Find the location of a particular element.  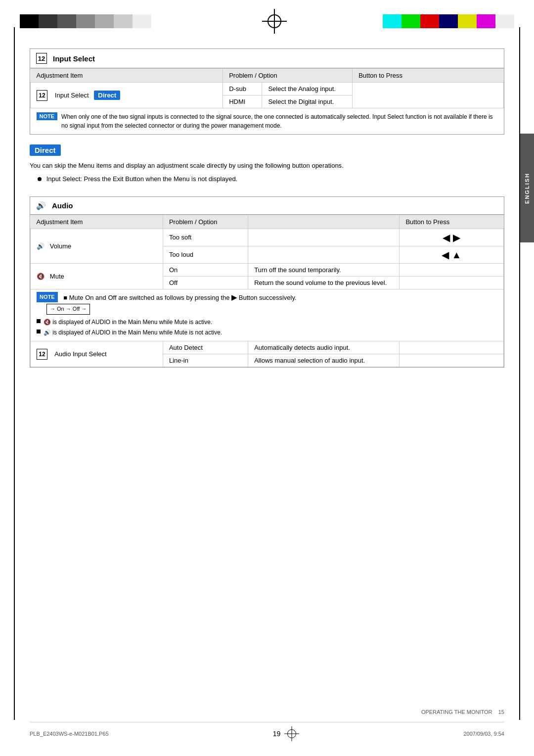

footer-doc-code: PLB_E2403WS-e-M021B01.P65 is located at coordinates (69, 734).